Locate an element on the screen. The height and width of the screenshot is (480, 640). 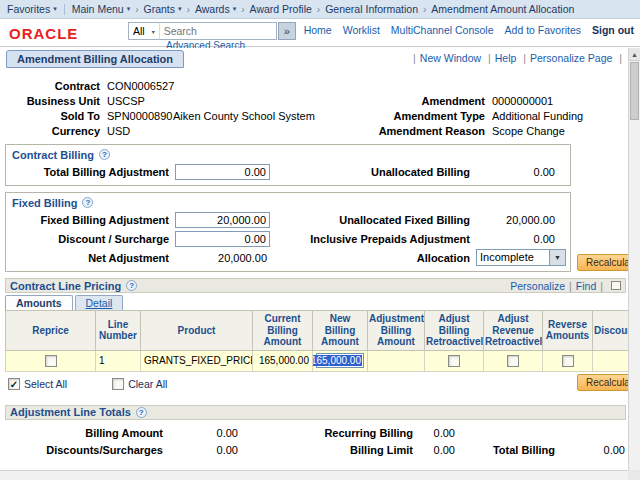
tab-amounts: Amounts is located at coordinates (39, 302).